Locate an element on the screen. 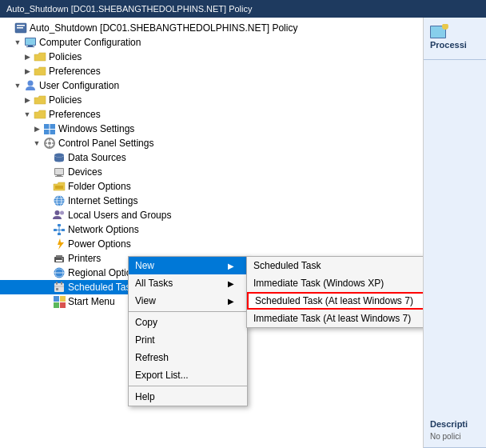 This screenshot has height=448, width=486. expand-icon-ro is located at coordinates (46, 273).